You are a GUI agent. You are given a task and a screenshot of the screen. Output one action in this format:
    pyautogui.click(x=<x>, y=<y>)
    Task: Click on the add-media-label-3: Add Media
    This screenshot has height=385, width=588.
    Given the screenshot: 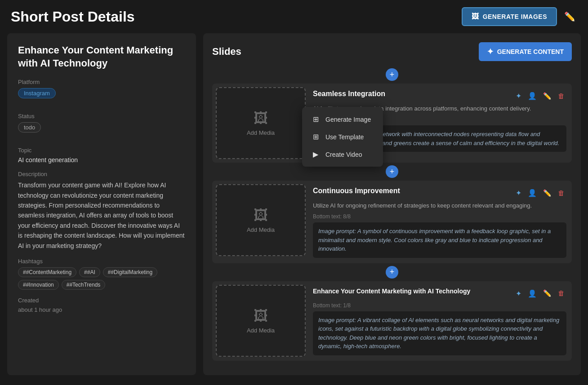 What is the action you would take?
    pyautogui.click(x=261, y=331)
    